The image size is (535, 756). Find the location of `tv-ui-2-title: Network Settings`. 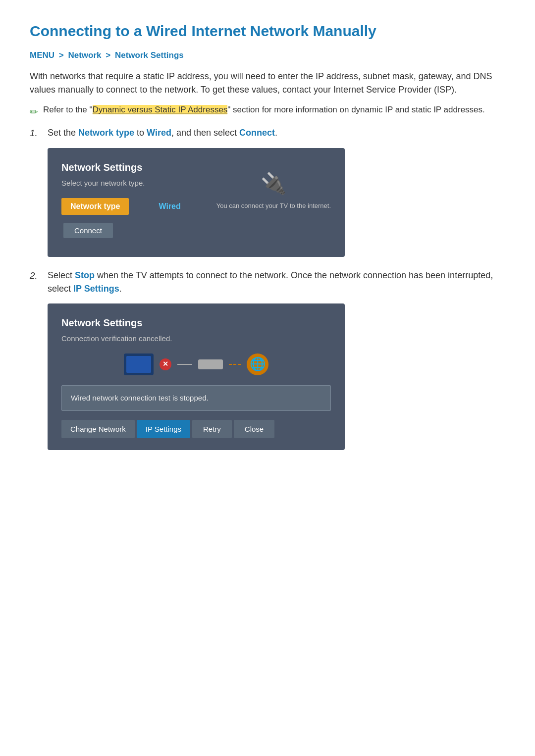

tv-ui-2-title: Network Settings is located at coordinates (196, 323).